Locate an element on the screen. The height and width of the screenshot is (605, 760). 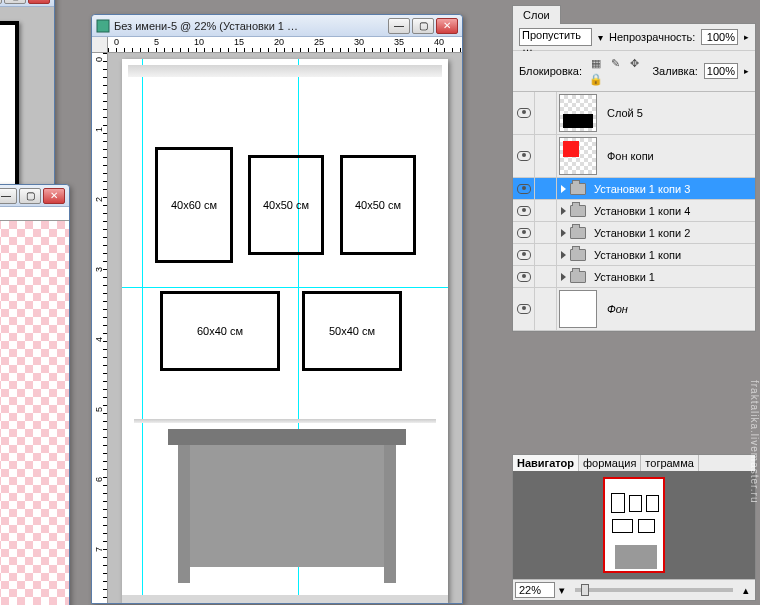
floor is located at coordinates (285, 599).